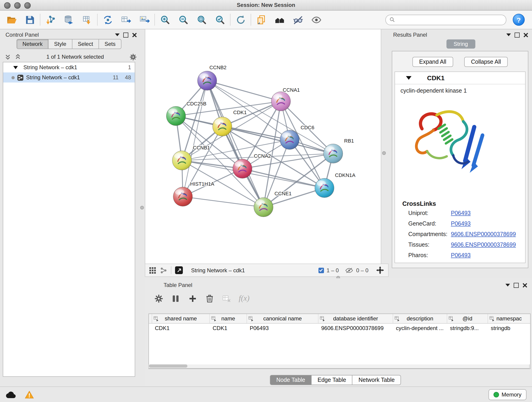  I want to click on column-header-name: name, so click(228, 319).